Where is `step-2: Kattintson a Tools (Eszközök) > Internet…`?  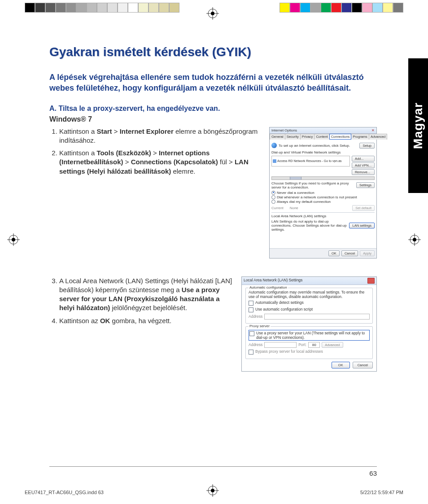 step-2: Kattintson a Tools (Eszközök) > Internet… is located at coordinates (160, 162).